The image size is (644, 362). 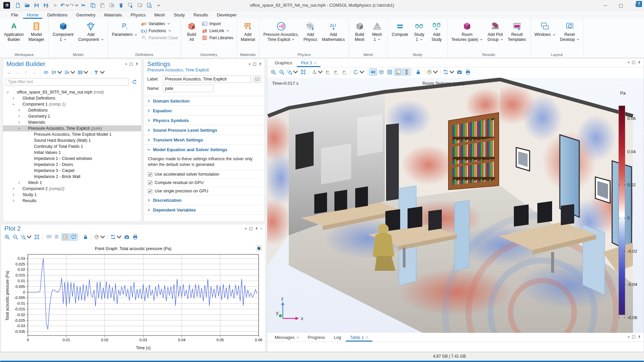 I want to click on section-header: Model Equation and Solver Settings, so click(x=204, y=149).